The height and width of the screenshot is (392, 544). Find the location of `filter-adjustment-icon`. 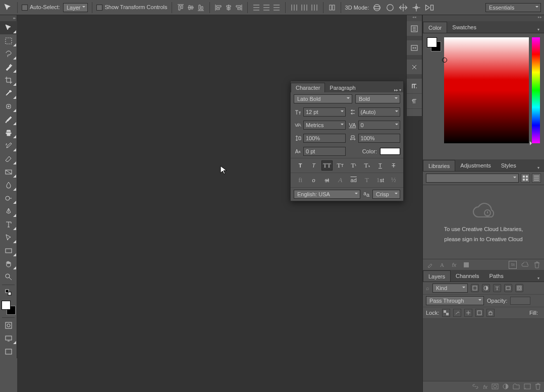

filter-adjustment-icon is located at coordinates (486, 288).